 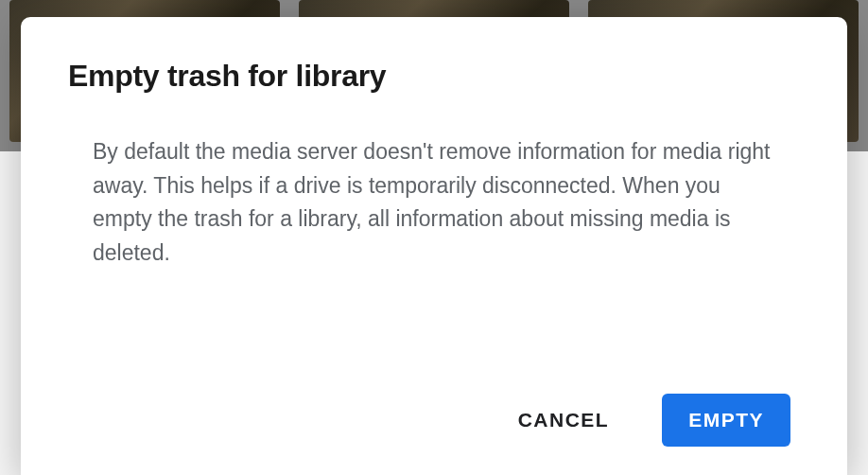 What do you see at coordinates (434, 420) in the screenshot?
I see `dialog-actions: CANCEL EMPTY` at bounding box center [434, 420].